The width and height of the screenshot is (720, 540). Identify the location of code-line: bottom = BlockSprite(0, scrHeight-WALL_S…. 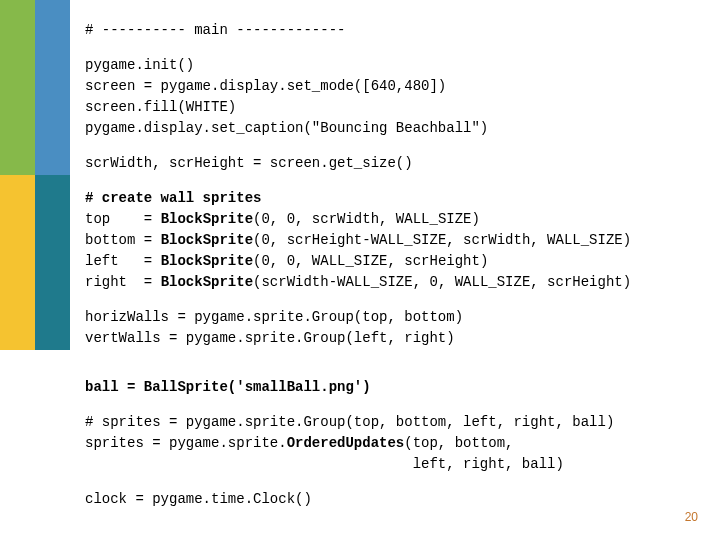
(388, 240).